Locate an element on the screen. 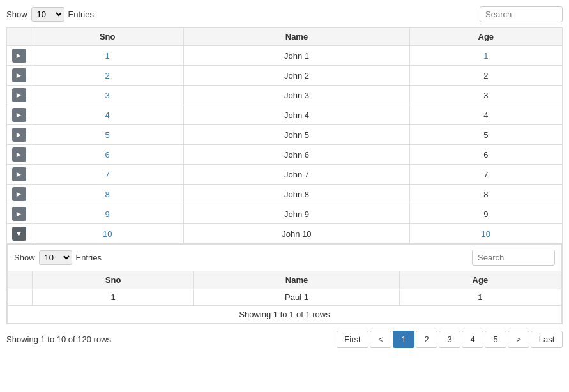  footer-info: Showing 1 to 10 of 120 rows is located at coordinates (59, 340).